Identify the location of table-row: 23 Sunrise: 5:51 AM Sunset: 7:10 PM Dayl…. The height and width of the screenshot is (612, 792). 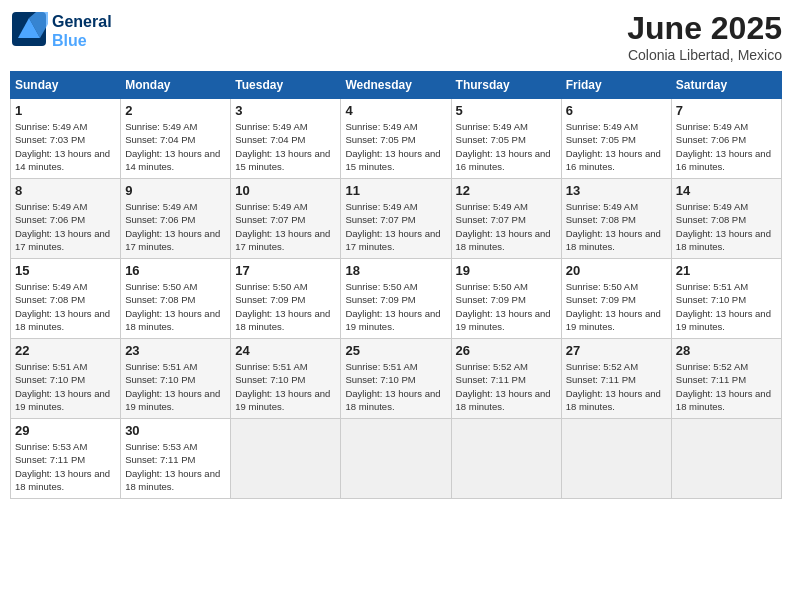
(176, 379).